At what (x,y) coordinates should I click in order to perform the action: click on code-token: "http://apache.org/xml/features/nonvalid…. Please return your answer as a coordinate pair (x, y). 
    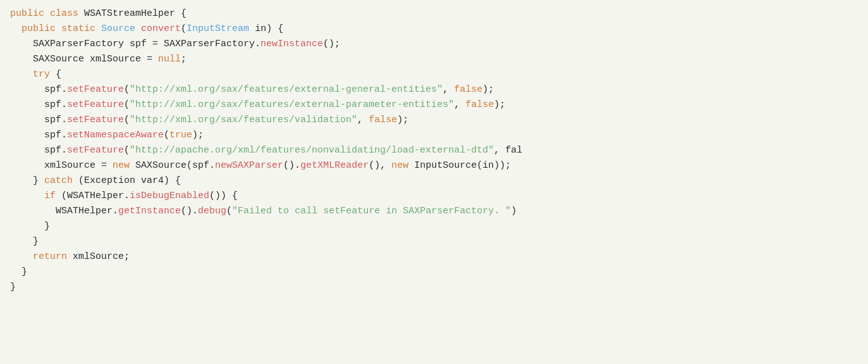
    Looking at the image, I should click on (312, 151).